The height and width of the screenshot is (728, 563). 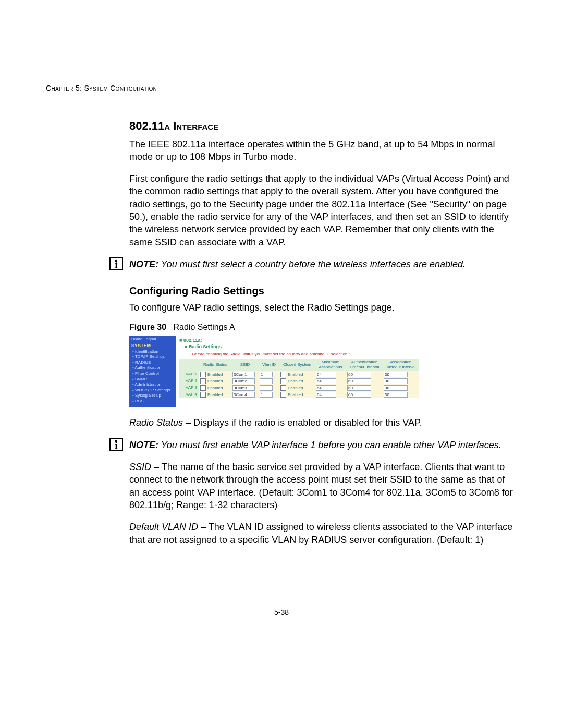 I want to click on definition-vlan: Default VLAN ID – The VLAN ID assigned t…, so click(x=323, y=534).